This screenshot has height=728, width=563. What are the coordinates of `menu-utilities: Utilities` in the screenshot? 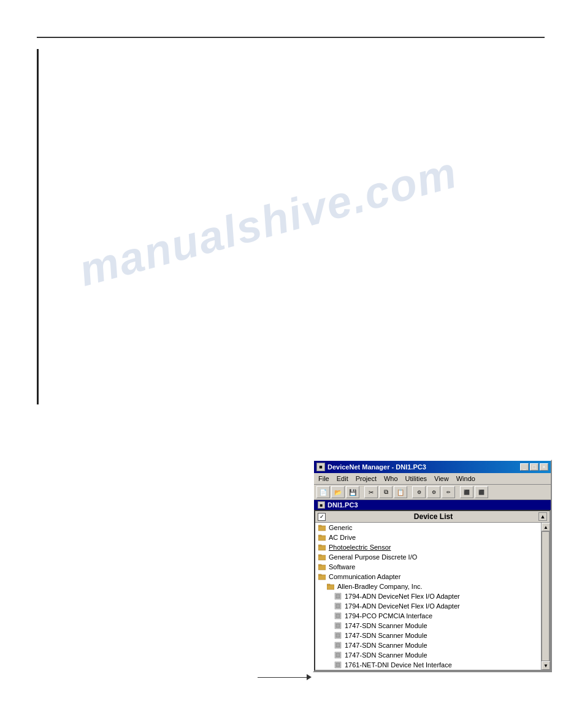 It's located at (416, 479).